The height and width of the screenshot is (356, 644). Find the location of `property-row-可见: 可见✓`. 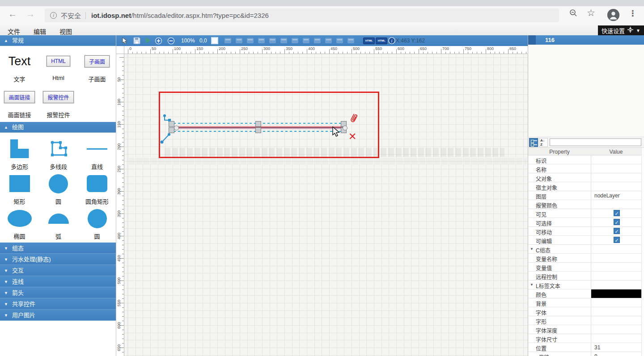

property-row-可见: 可见✓ is located at coordinates (585, 214).